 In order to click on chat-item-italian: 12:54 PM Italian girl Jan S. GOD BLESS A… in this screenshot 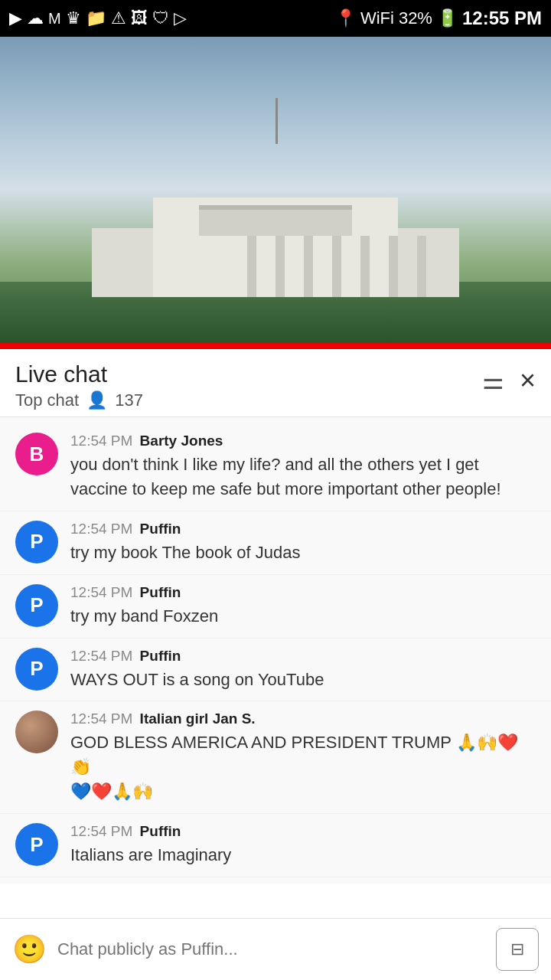, I will do `click(276, 758)`.